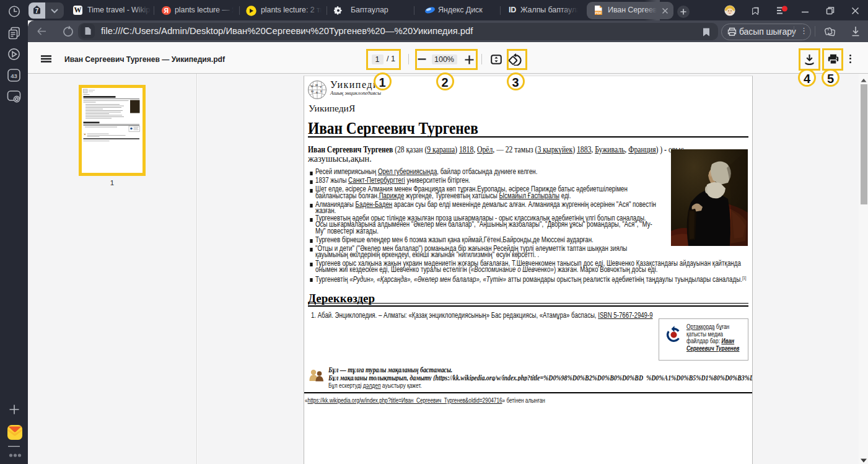 The width and height of the screenshot is (868, 464). I want to click on svg-text: PDF, so click(598, 13).